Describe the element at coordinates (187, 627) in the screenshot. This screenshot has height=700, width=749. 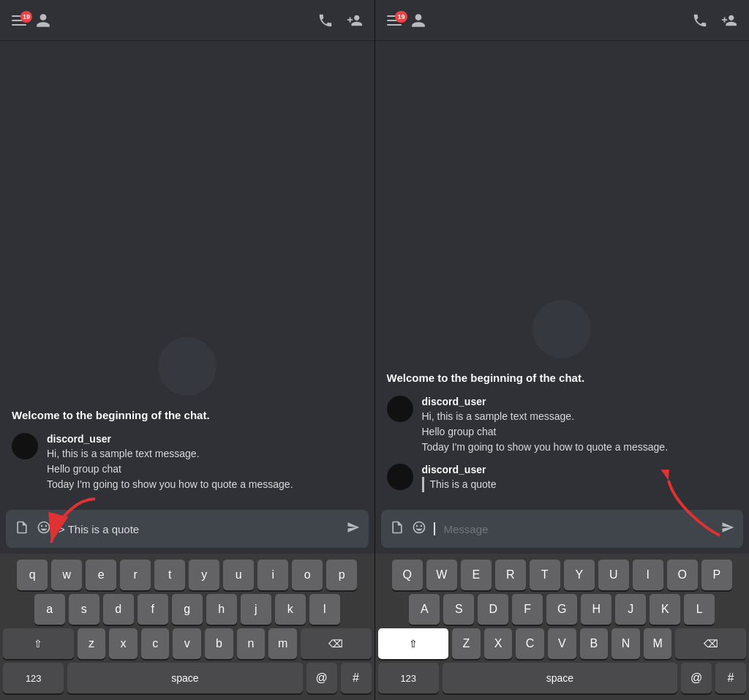
I see `left-keyboard: q w e r t y u i o p a s d f g h j k l ⇧ …` at that location.